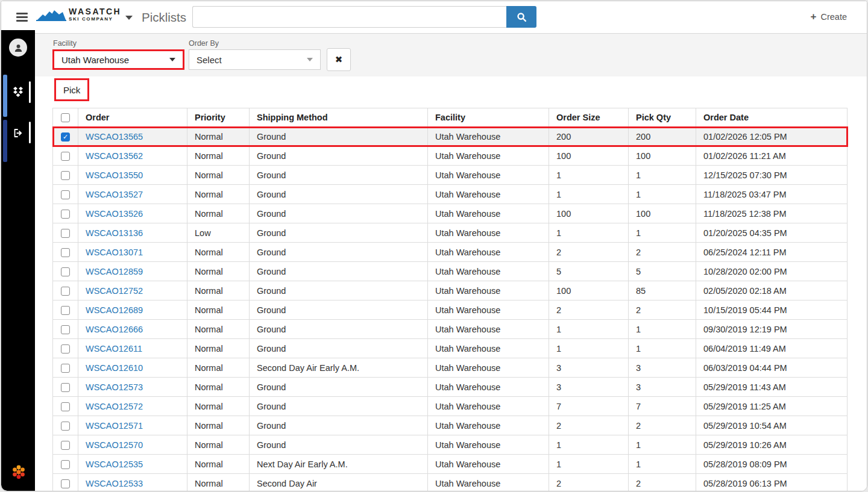 This screenshot has height=492, width=868. I want to click on sidebar-item-picklists, so click(18, 93).